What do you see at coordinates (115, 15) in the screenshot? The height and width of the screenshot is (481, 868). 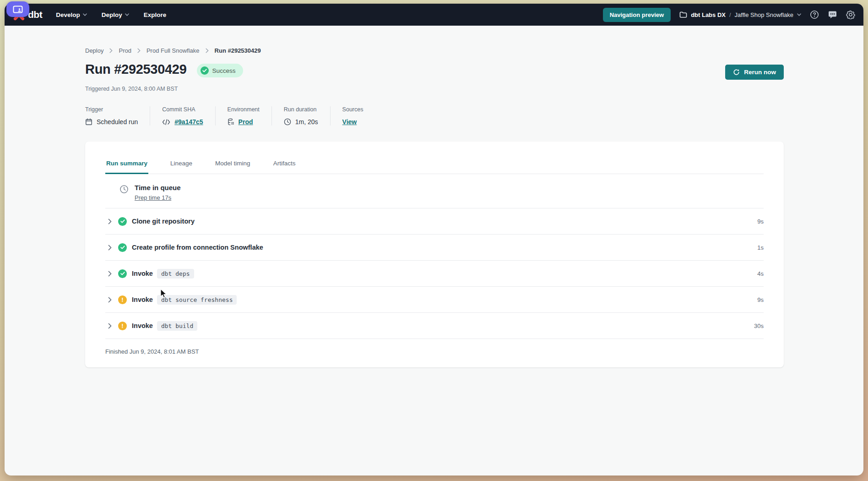 I see `nav-item-deploy: Deploy` at bounding box center [115, 15].